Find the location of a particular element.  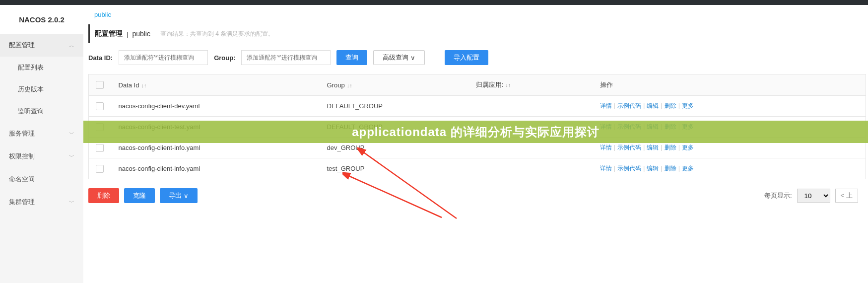

chevron-up-icon: ︿ is located at coordinates (71, 46).